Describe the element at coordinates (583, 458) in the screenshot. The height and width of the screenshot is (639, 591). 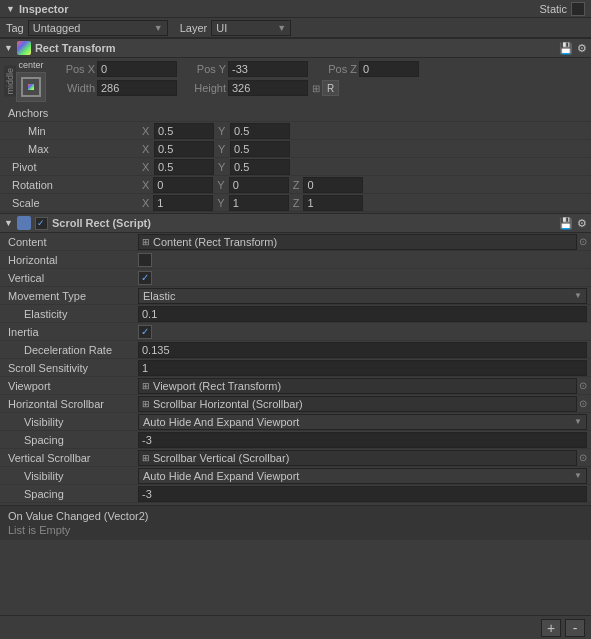
I see `vert-scrollbar-link: ⊙` at that location.